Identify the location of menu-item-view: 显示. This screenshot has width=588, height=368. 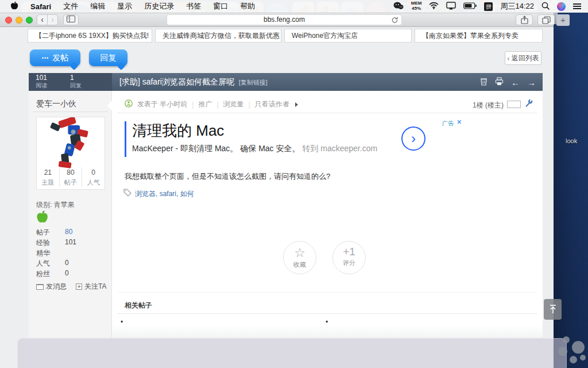
(125, 6).